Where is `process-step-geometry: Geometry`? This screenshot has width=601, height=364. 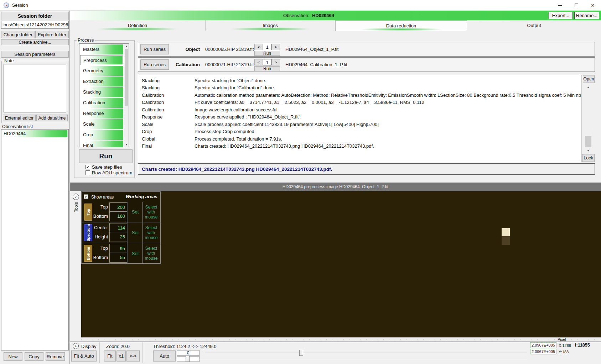
process-step-geometry: Geometry is located at coordinates (102, 71).